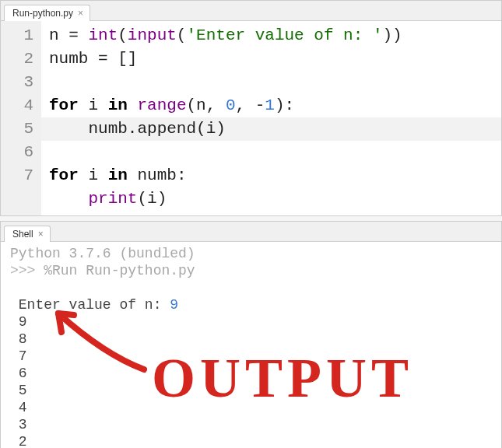  Describe the element at coordinates (252, 305) in the screenshot. I see `shell-input-line: Enter value of n: 9` at that location.